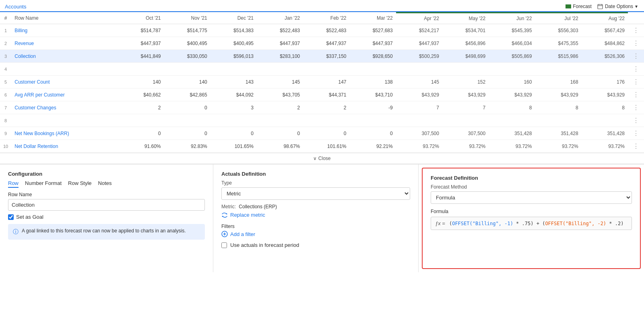 The height and width of the screenshot is (310, 644). Describe the element at coordinates (36, 146) in the screenshot. I see `row-name-link: Net Dollar Retention` at that location.